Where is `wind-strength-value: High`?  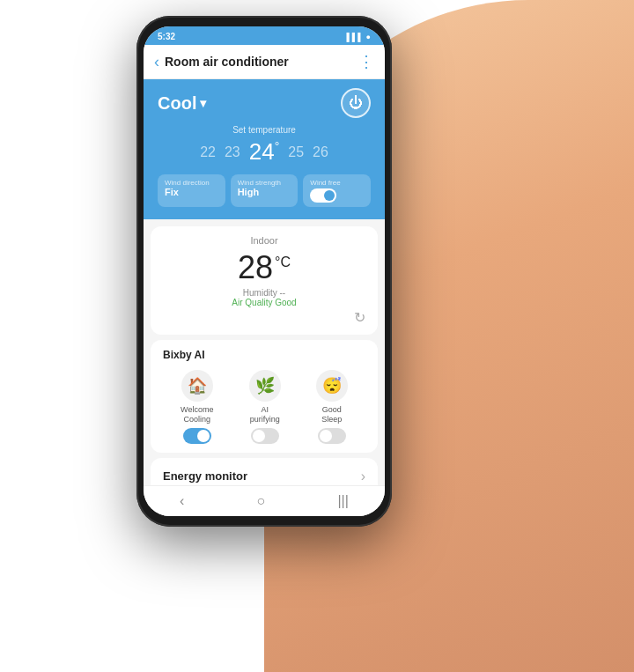
wind-strength-value: High is located at coordinates (264, 192).